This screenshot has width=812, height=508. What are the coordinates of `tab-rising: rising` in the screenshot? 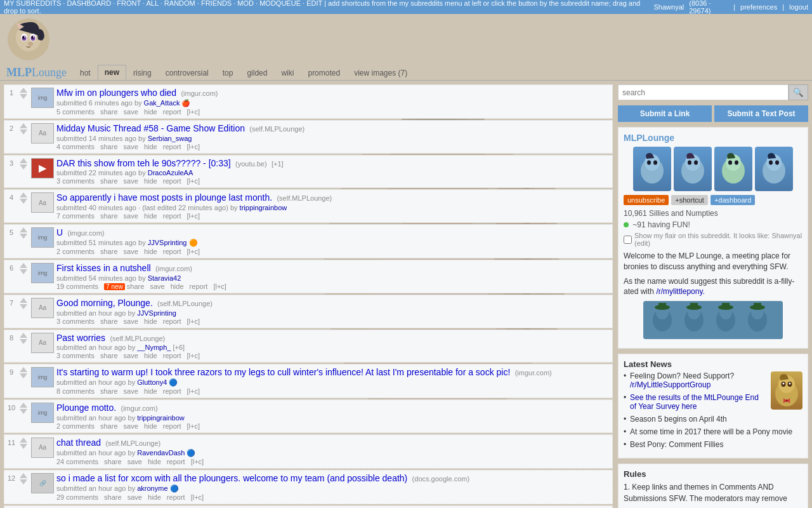 It's located at (142, 72).